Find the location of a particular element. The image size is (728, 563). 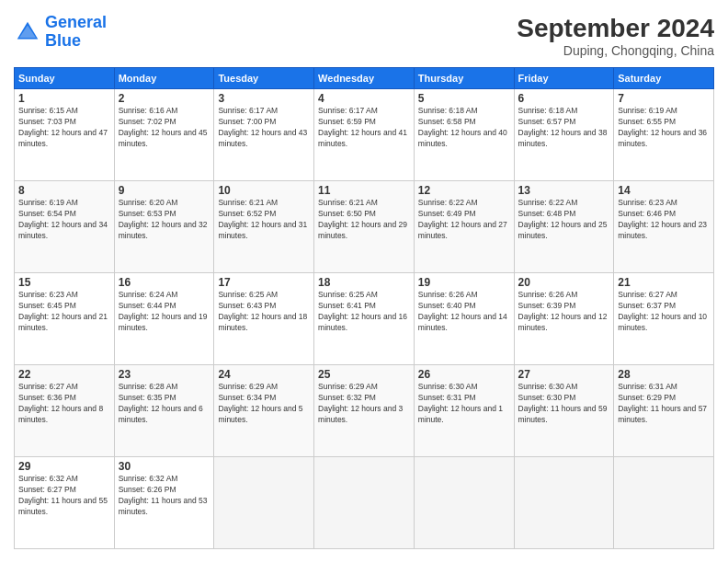

col-wednesday: Wednesday is located at coordinates (364, 79).